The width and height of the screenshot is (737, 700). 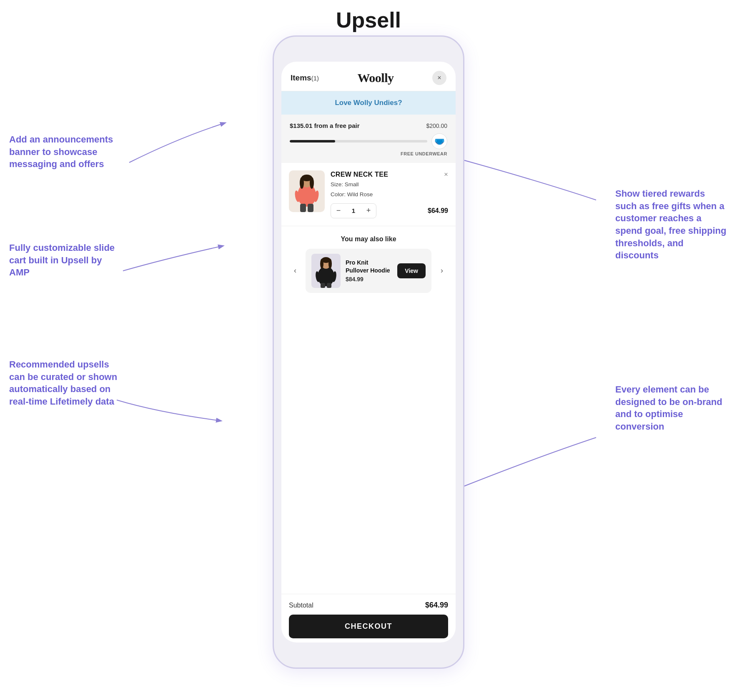 I want to click on annotation-upsells: Recommended upsells can be curated or sh…, so click(x=63, y=383).